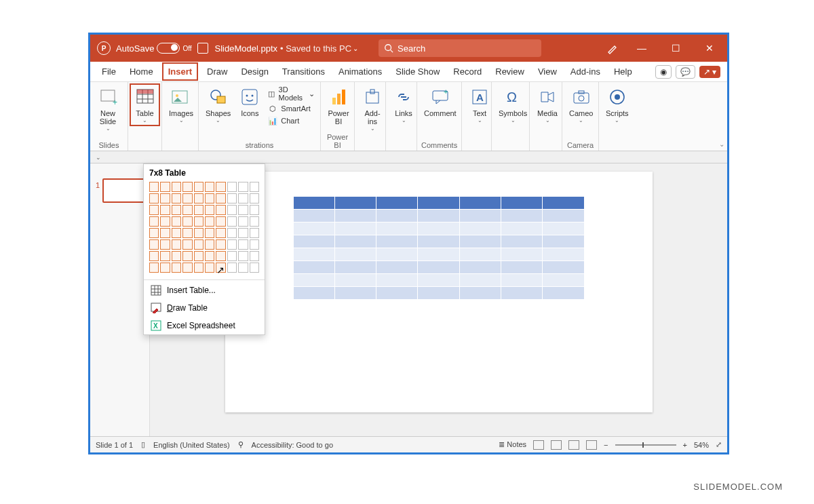 Image resolution: width=814 pixels, height=504 pixels. I want to click on notes-button: ≣ Notes, so click(513, 445).